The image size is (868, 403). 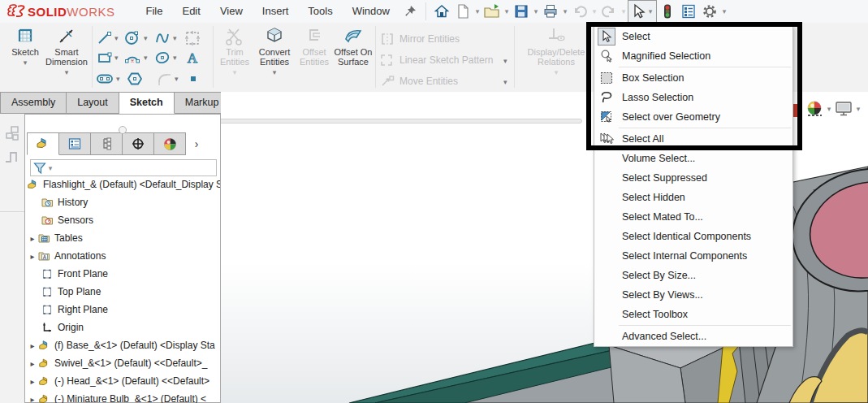 What do you see at coordinates (693, 158) in the screenshot?
I see `menu-item-volume-select: Volume Select...` at bounding box center [693, 158].